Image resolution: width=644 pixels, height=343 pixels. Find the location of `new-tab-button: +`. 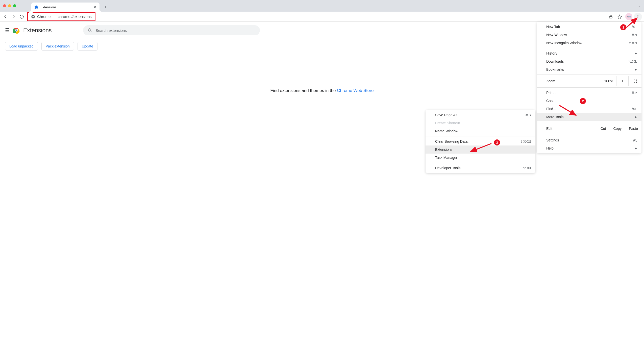

new-tab-button: + is located at coordinates (106, 7).